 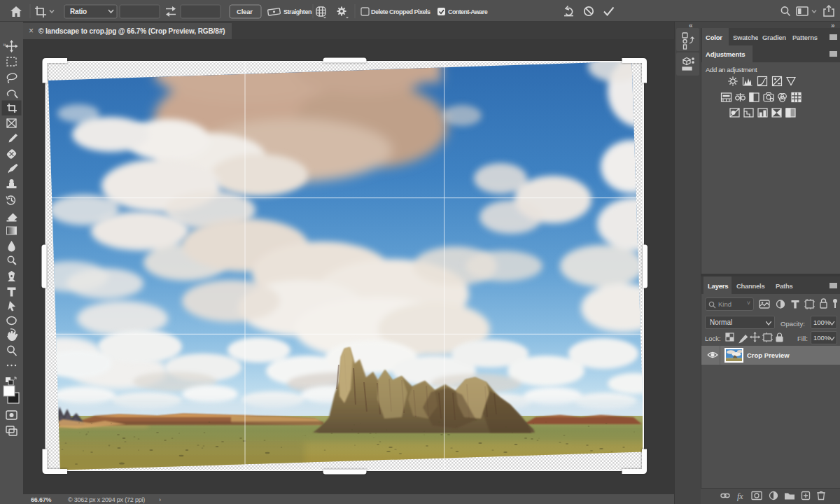 What do you see at coordinates (741, 496) in the screenshot?
I see `svg-text: fx` at bounding box center [741, 496].